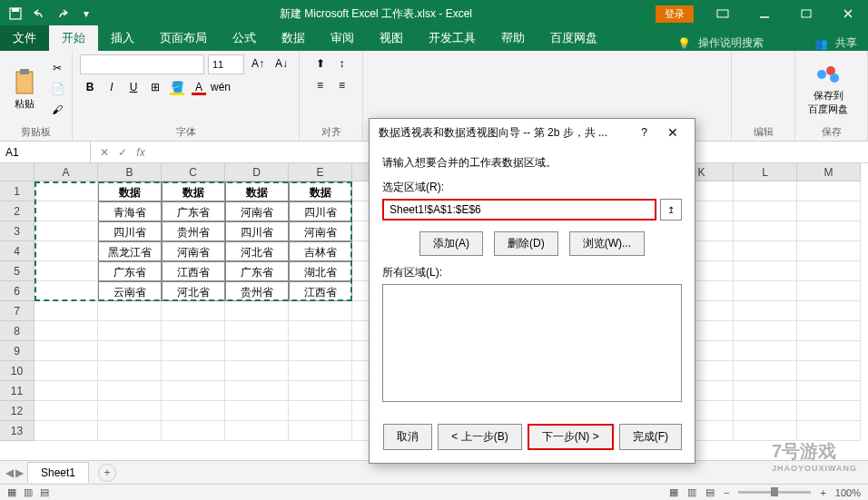  I want to click on cell: 四川省, so click(321, 211).